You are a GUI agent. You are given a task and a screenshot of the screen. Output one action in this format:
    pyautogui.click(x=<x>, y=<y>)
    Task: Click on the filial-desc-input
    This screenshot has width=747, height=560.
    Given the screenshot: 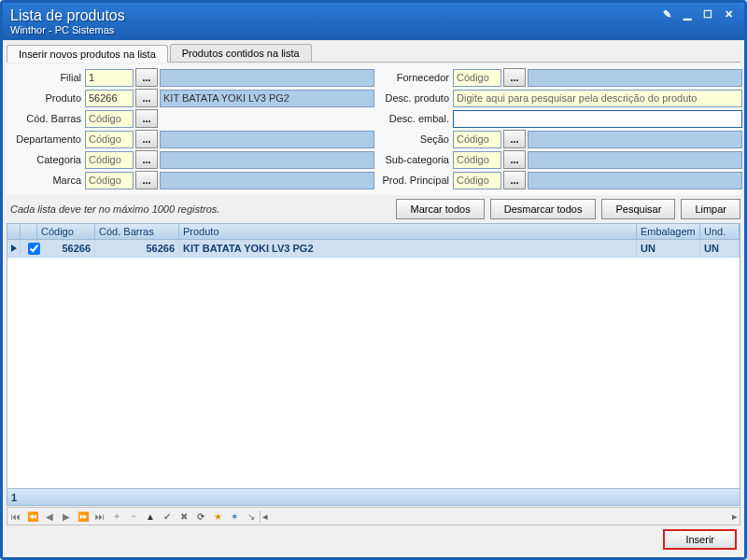 What is the action you would take?
    pyautogui.click(x=267, y=78)
    